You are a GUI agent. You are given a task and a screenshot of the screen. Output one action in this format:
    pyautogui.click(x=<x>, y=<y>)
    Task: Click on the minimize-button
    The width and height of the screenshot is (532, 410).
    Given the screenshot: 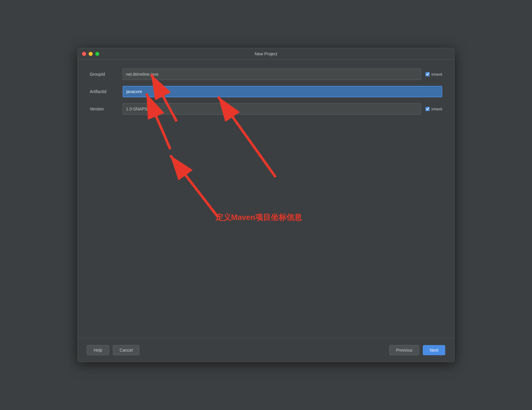 What is the action you would take?
    pyautogui.click(x=91, y=54)
    